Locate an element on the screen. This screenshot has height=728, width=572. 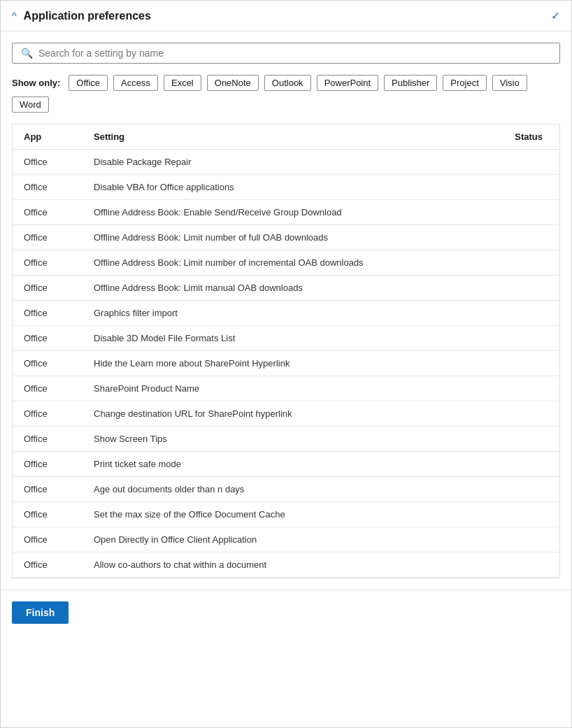
table-row: OfficeAllow co-authors to chat within a … is located at coordinates (286, 565).